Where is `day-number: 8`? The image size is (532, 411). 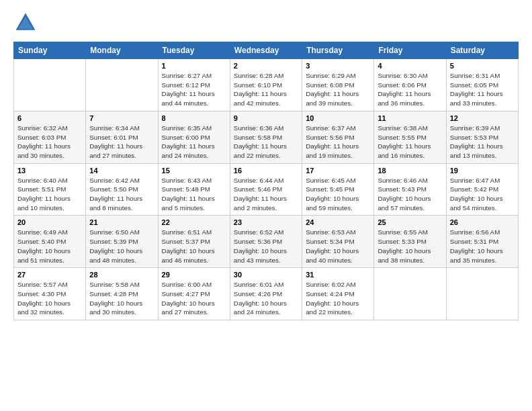
day-number: 8 is located at coordinates (194, 118).